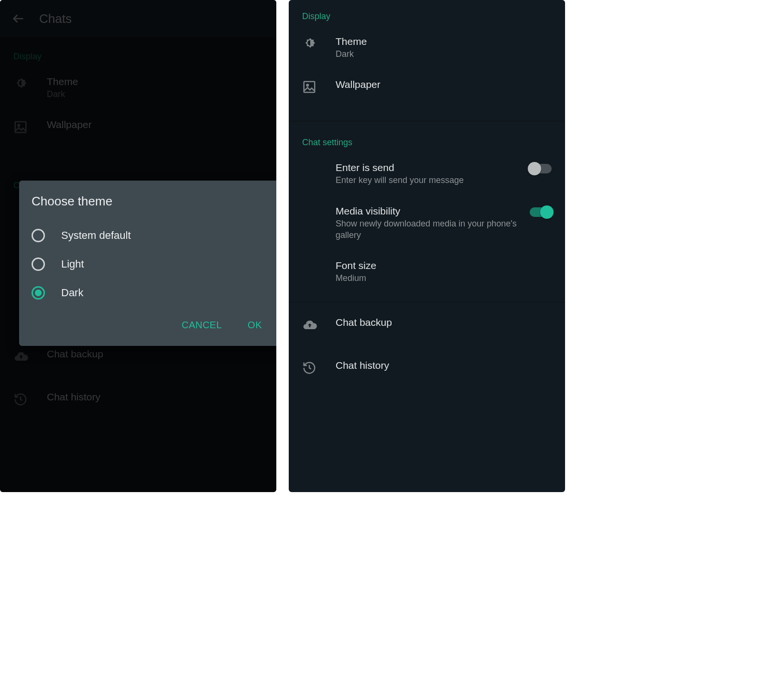 The height and width of the screenshot is (698, 784). I want to click on media-visibility-subtitle: Show newly downloaded media in your phon…, so click(429, 229).